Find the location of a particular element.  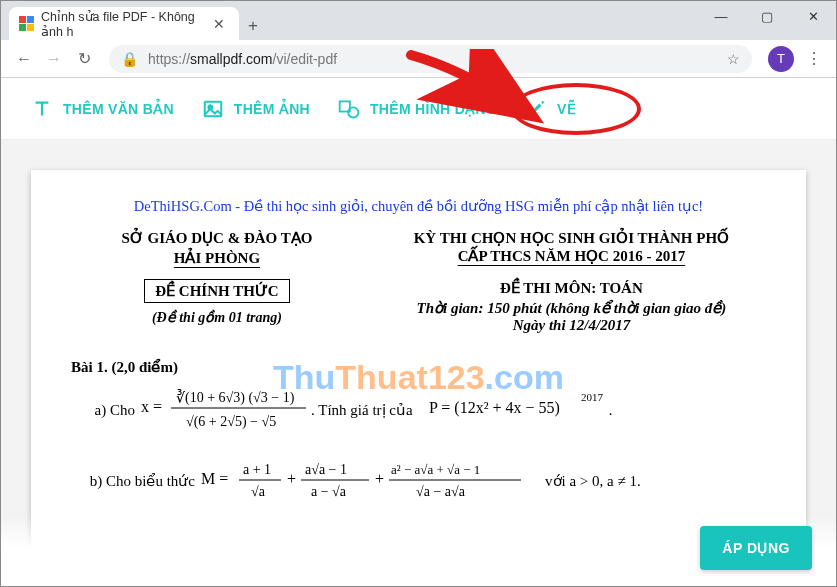

svg-text: 2017 is located at coordinates (592, 397).